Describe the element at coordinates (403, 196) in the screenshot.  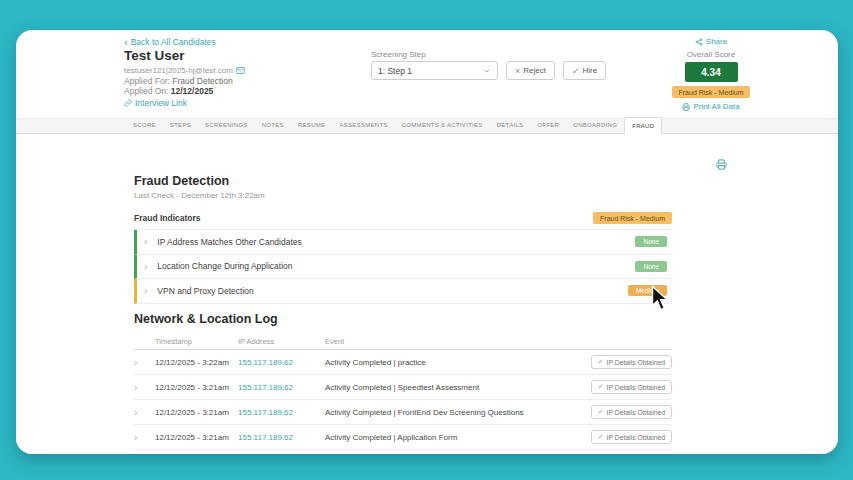
I see `fraud-last-check: Last Check - December 12th 3:22am` at that location.